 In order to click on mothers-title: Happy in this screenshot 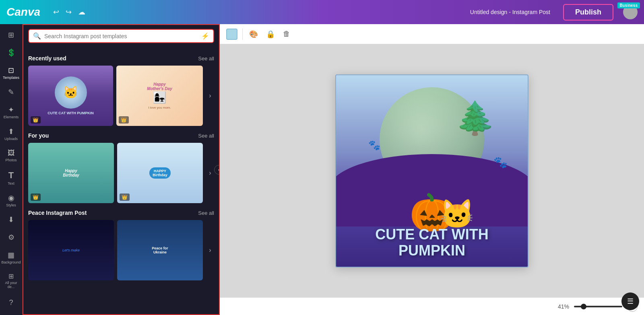, I will do `click(159, 84)`.